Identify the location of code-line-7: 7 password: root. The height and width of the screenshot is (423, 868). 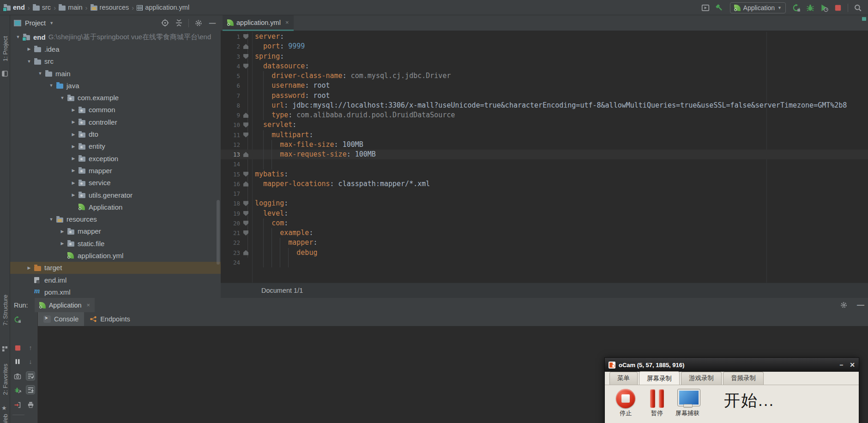
(544, 96).